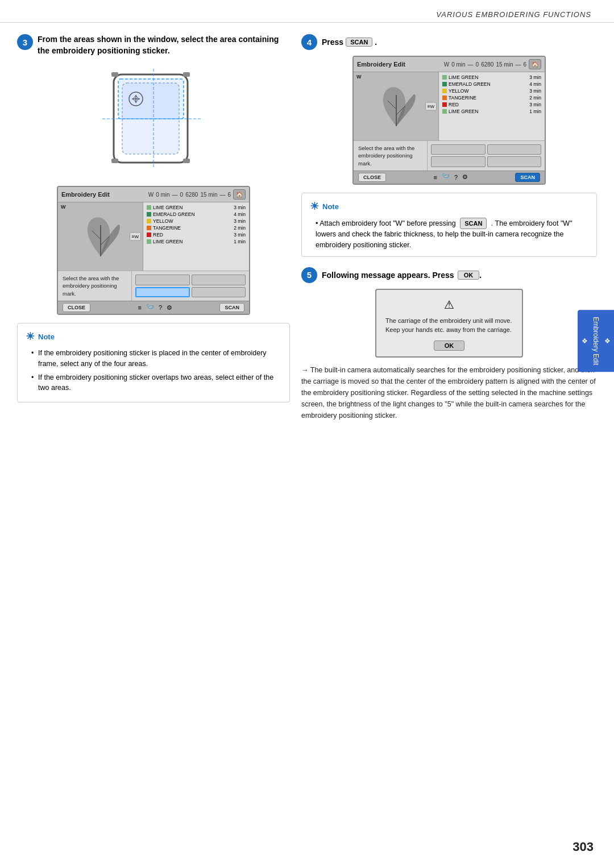 The height and width of the screenshot is (868, 614). Describe the element at coordinates (449, 42) in the screenshot. I see `step4-header: 4 Press SCAN .` at that location.